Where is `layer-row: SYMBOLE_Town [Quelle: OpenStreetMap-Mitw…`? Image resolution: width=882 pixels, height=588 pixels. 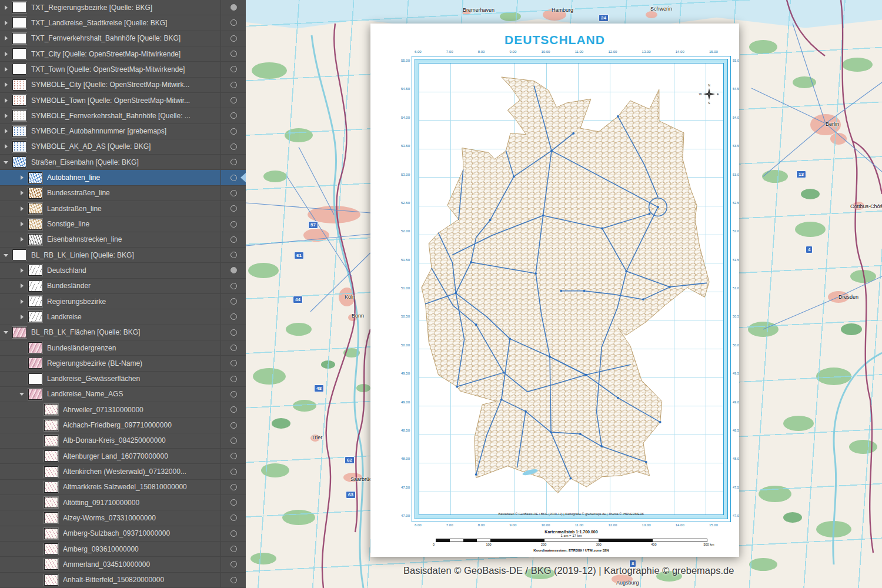 layer-row: SYMBOLE_Town [Quelle: OpenStreetMap-Mitw… is located at coordinates (123, 101).